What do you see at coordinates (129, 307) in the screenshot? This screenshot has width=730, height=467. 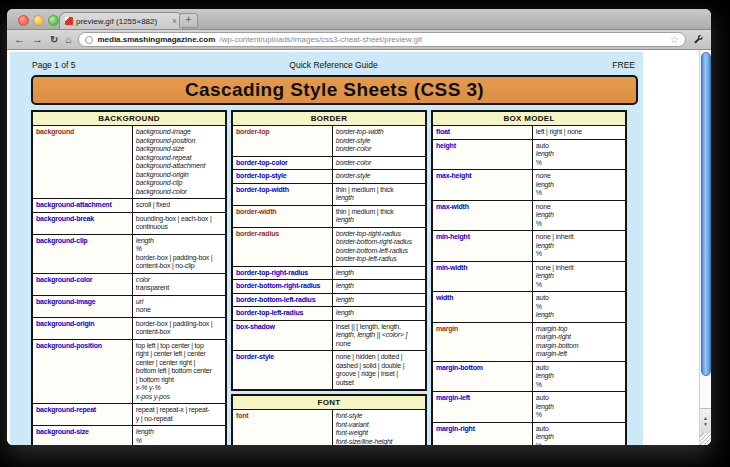 I see `table-row: background-imageurlnone` at bounding box center [129, 307].